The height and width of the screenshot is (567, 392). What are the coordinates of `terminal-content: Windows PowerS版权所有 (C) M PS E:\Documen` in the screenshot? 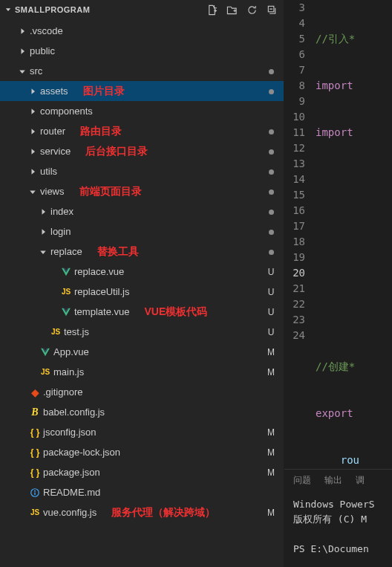 It's located at (339, 529).